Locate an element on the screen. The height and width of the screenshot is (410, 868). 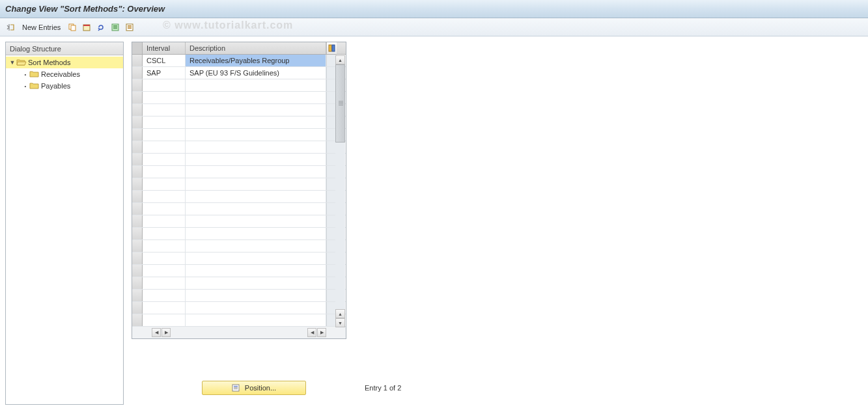
table-row: SAP SAP (EU 93 F/S Guidelines) is located at coordinates (239, 73).